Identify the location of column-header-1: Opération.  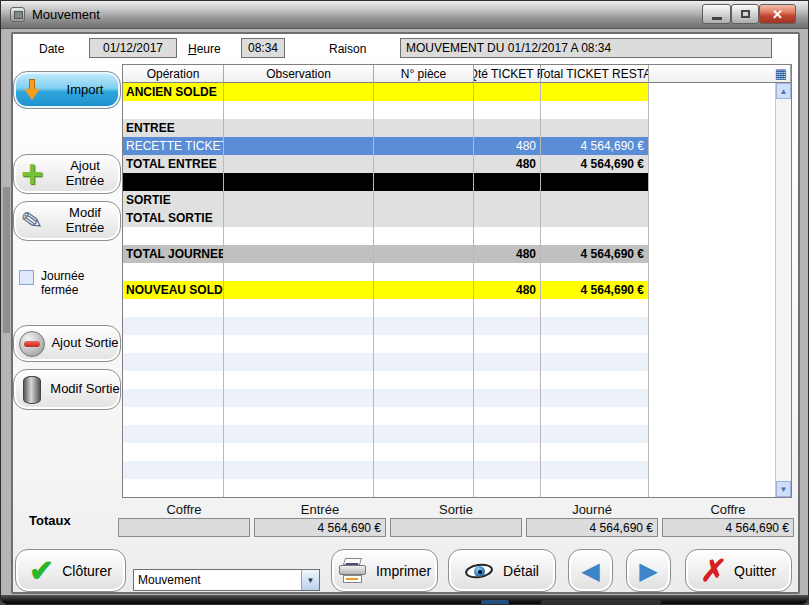
(174, 74).